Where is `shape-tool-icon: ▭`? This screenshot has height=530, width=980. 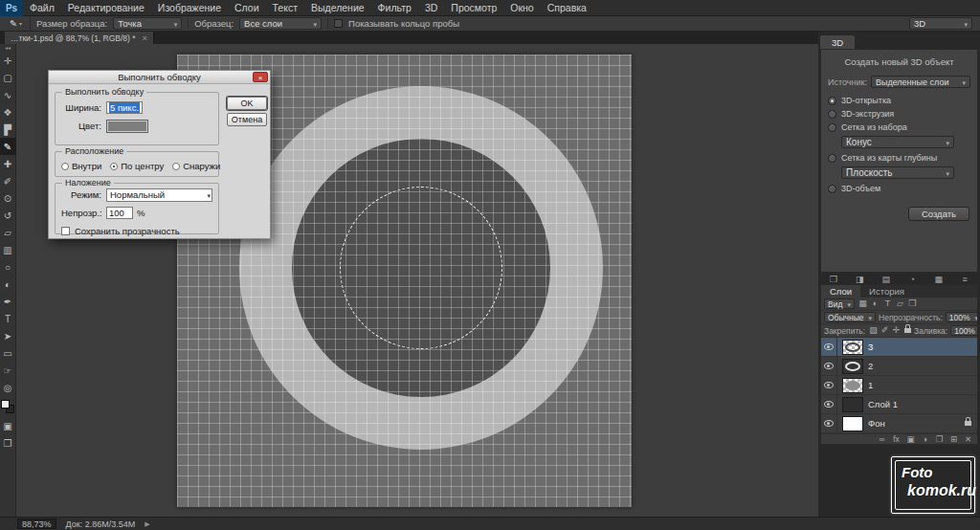
shape-tool-icon: ▭ is located at coordinates (8, 353).